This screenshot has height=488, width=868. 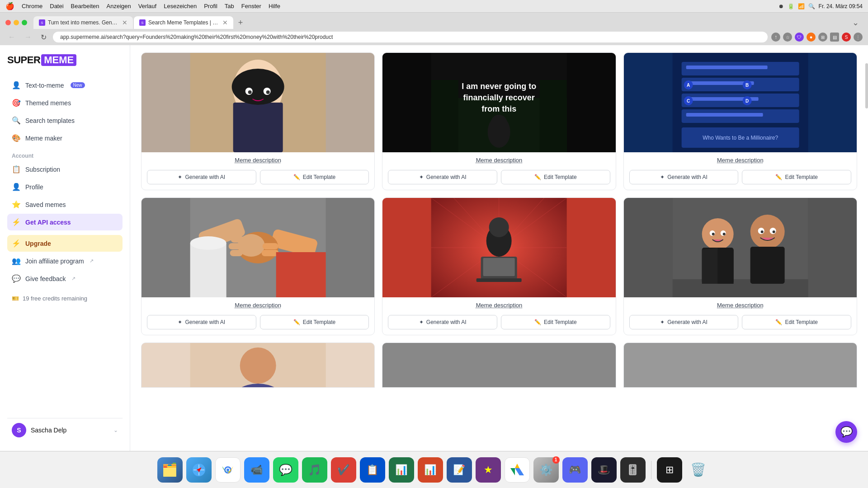 What do you see at coordinates (633, 470) in the screenshot?
I see `dock-audio: 🎚️` at bounding box center [633, 470].